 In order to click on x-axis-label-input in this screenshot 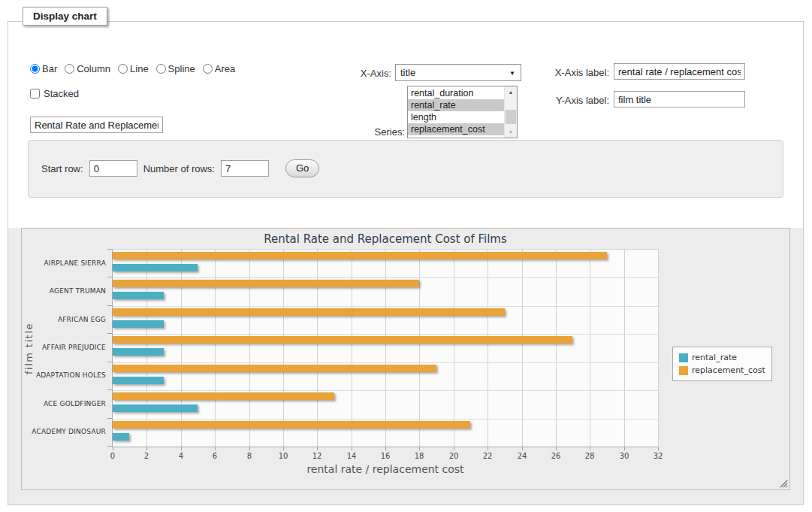, I will do `click(679, 71)`.